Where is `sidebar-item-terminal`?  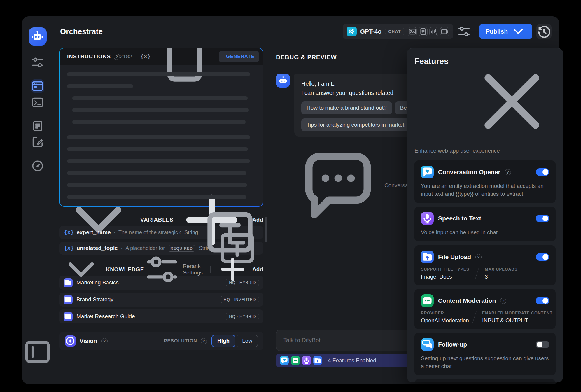 sidebar-item-terminal is located at coordinates (38, 102).